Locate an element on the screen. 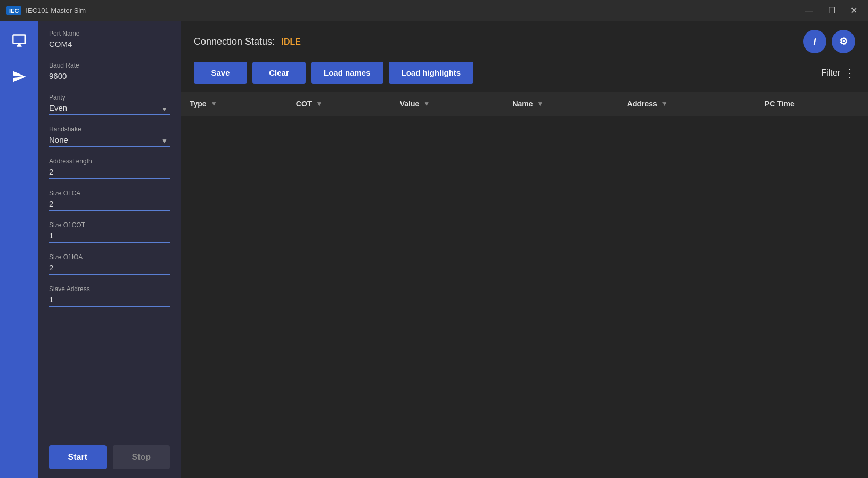 The height and width of the screenshot is (478, 868). address-length-label: AddressLength is located at coordinates (110, 161).